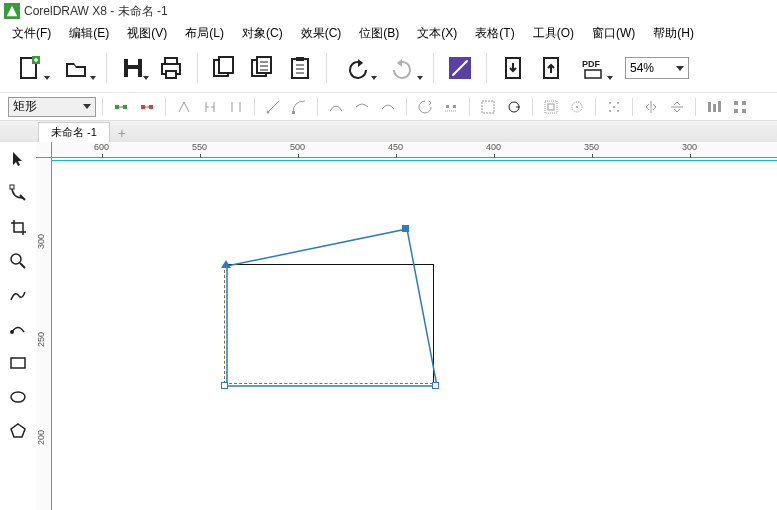 This screenshot has height=510, width=777. Describe the element at coordinates (437, 34) in the screenshot. I see `menu-text: 文本(X)` at that location.